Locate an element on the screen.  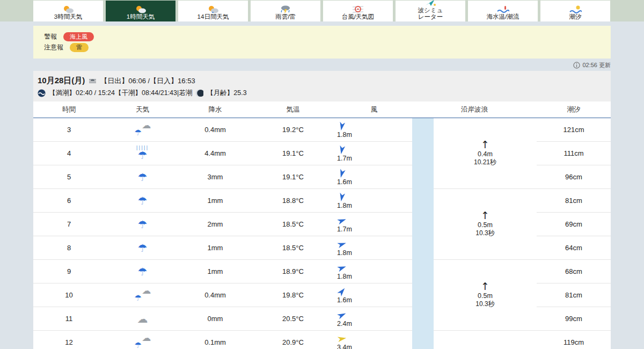
tab-1hour-weather: 1時間天気 is located at coordinates (141, 11).